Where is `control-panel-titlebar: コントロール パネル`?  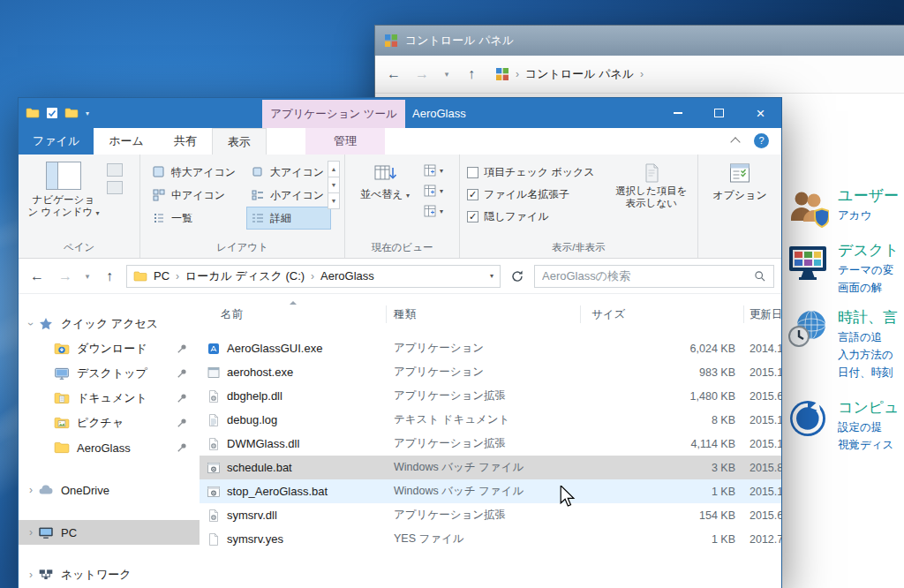 control-panel-titlebar: コントロール パネル is located at coordinates (639, 41).